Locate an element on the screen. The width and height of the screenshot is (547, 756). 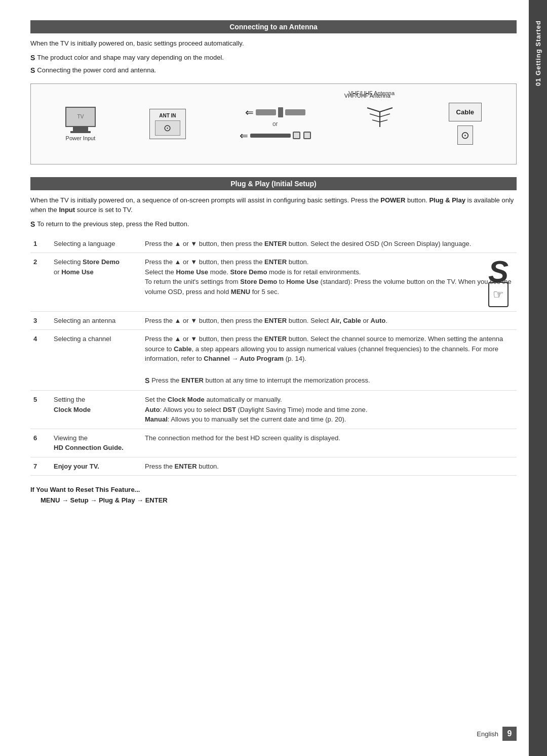
tv-illustration: TV Power Input is located at coordinates (81, 124).